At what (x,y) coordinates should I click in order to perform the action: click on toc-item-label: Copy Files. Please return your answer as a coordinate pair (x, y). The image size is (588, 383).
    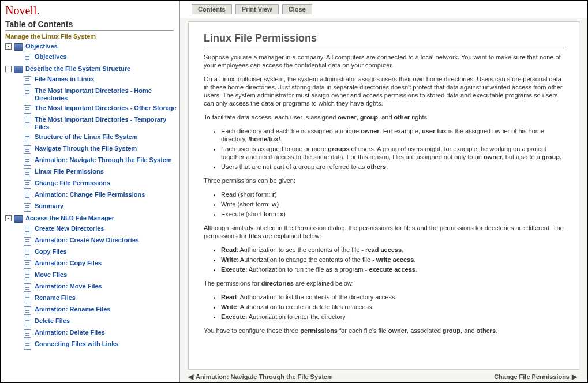
    Looking at the image, I should click on (52, 251).